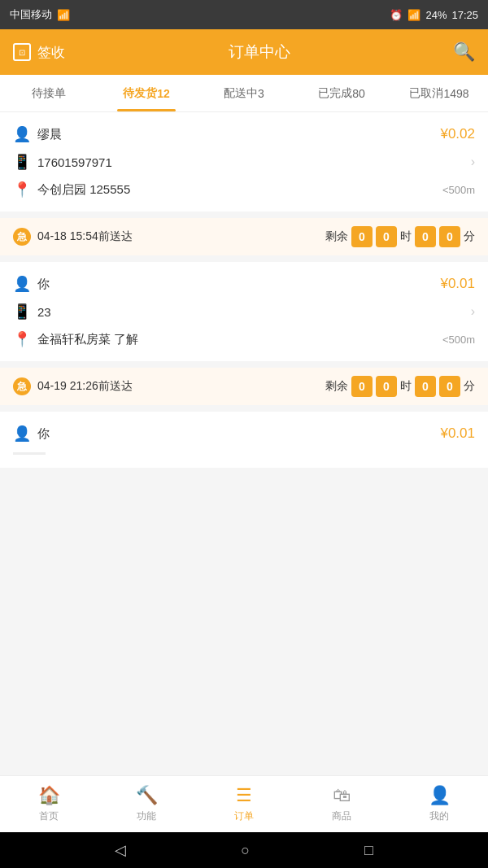 This screenshot has height=868, width=488. Describe the element at coordinates (244, 796) in the screenshot. I see `list-icon: ☰` at that location.